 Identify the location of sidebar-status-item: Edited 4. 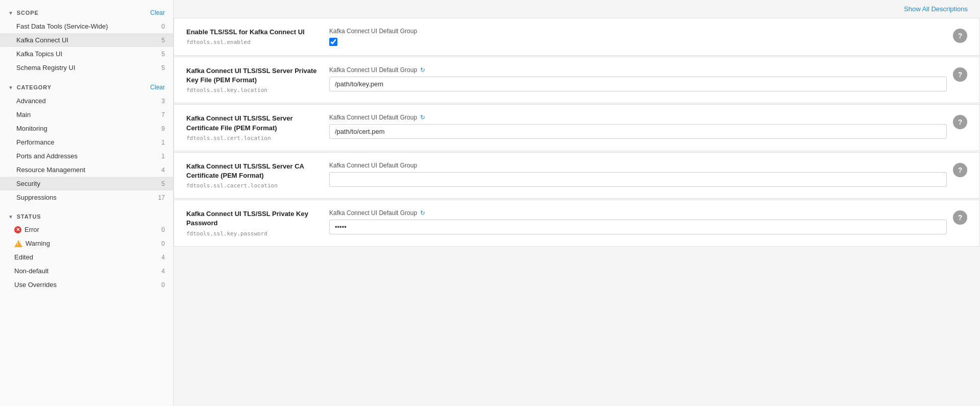
(87, 257).